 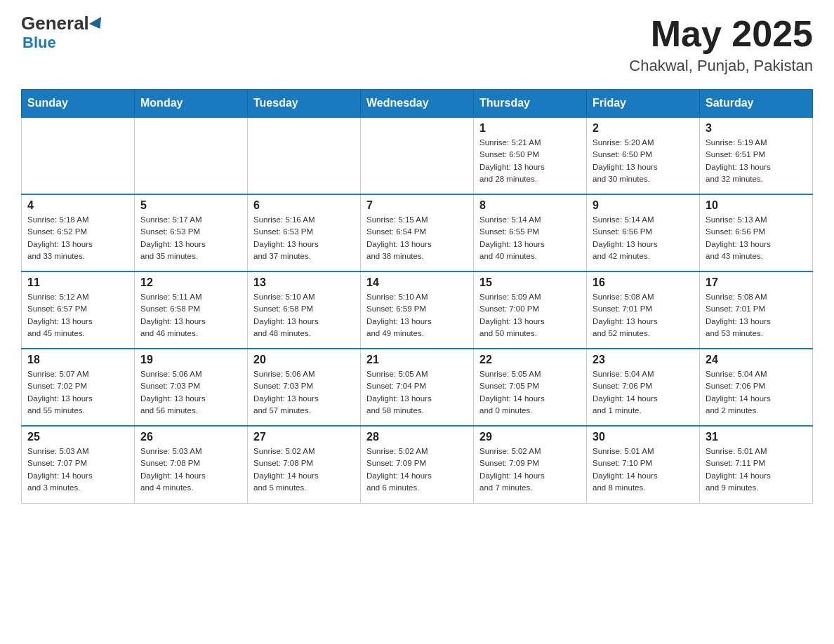 What do you see at coordinates (417, 206) in the screenshot?
I see `day-number: 7` at bounding box center [417, 206].